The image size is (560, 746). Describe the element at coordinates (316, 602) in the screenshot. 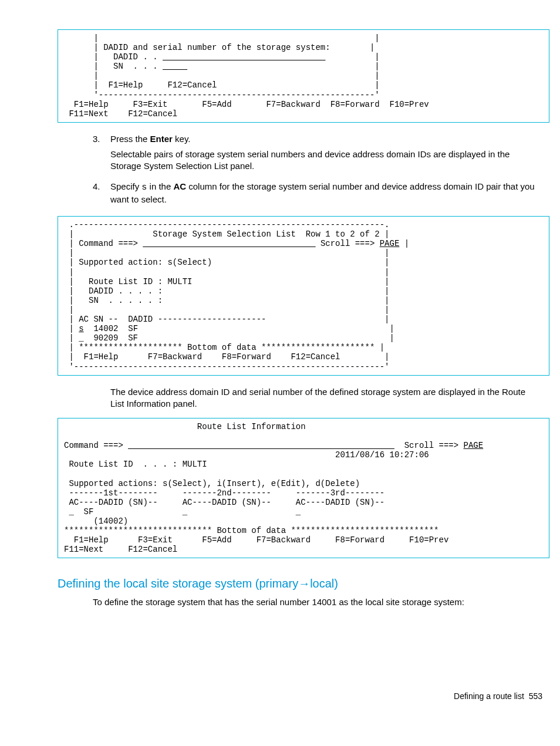

I see `section-body: To define the storage system that has th…` at that location.